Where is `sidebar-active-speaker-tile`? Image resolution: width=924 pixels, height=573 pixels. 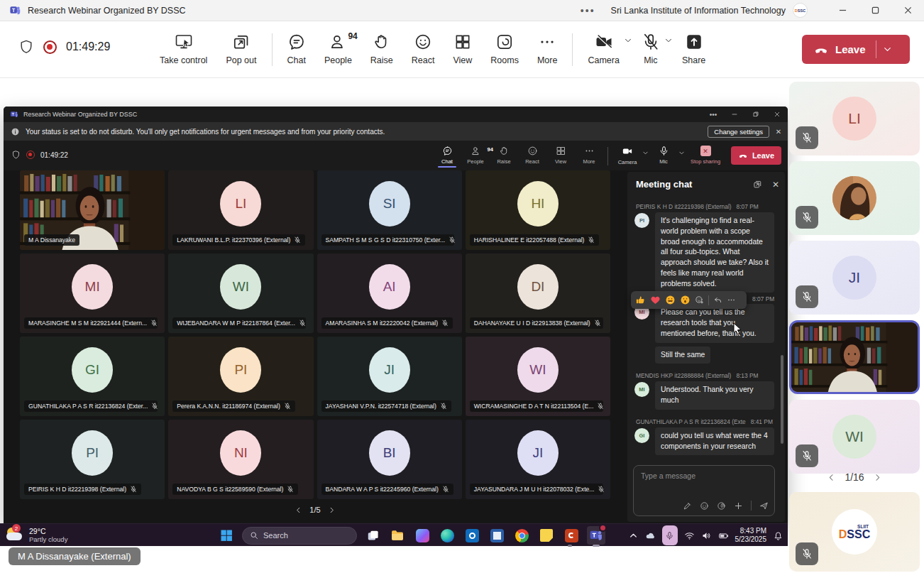 sidebar-active-speaker-tile is located at coordinates (854, 357).